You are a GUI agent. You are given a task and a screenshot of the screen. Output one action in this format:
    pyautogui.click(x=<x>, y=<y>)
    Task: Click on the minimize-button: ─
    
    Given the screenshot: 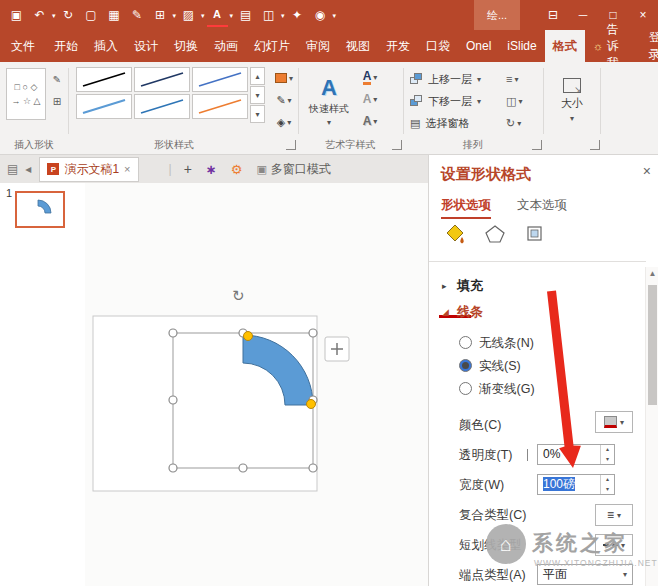 What is the action you would take?
    pyautogui.click(x=583, y=15)
    